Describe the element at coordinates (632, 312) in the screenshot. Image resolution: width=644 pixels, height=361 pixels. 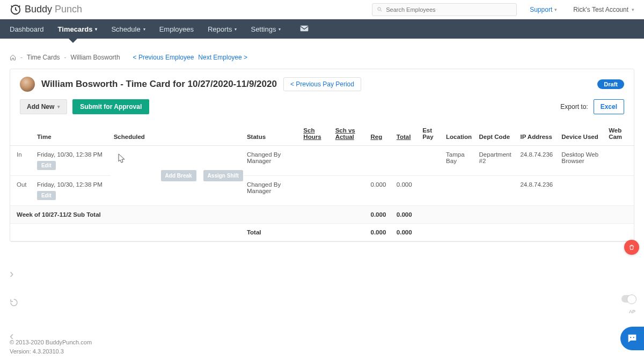
I see `ap-label: AP` at that location.